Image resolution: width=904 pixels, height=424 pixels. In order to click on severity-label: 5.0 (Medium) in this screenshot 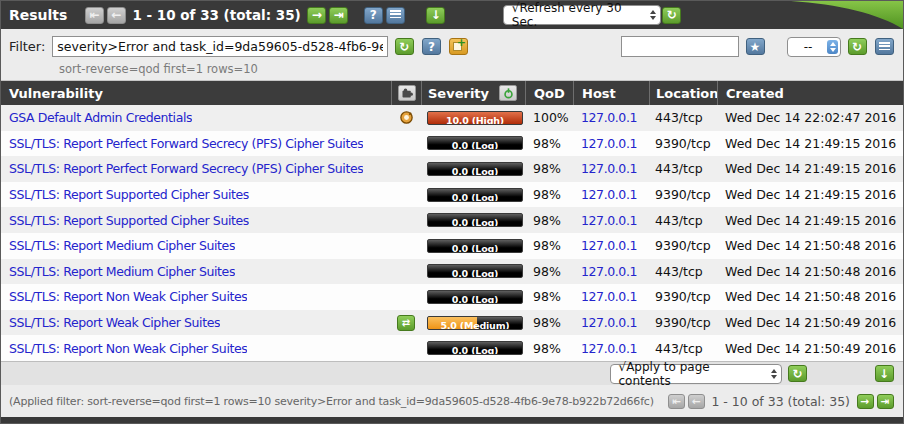, I will do `click(474, 325)`.